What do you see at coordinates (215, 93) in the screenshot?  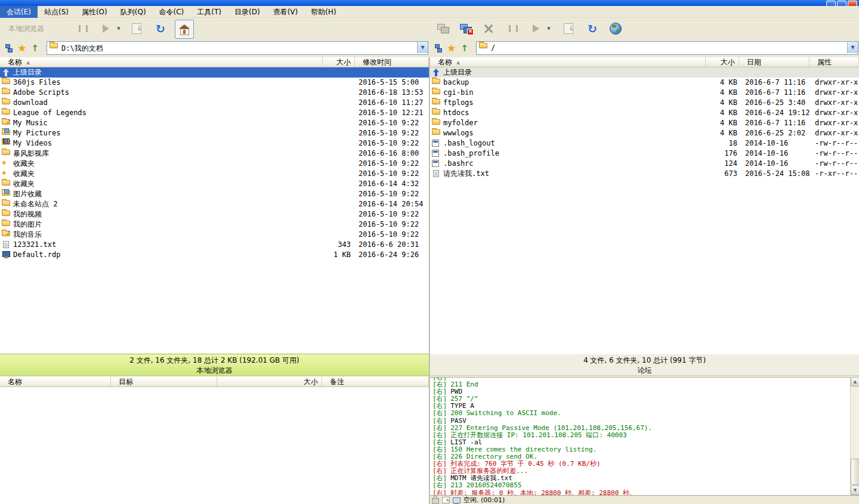 I see `file-row: Adobe Scripts 2016-6-18 13:53` at bounding box center [215, 93].